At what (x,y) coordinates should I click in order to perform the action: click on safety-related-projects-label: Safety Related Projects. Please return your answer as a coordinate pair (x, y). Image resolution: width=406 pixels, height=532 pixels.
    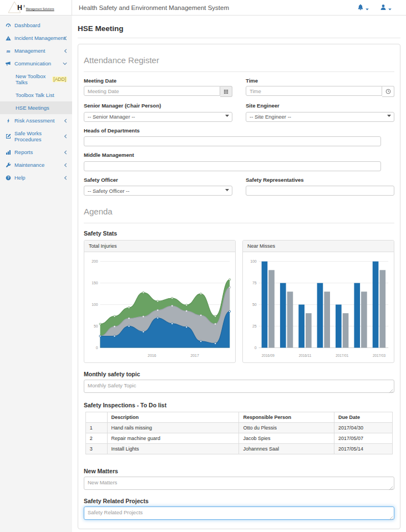
    Looking at the image, I should click on (239, 501).